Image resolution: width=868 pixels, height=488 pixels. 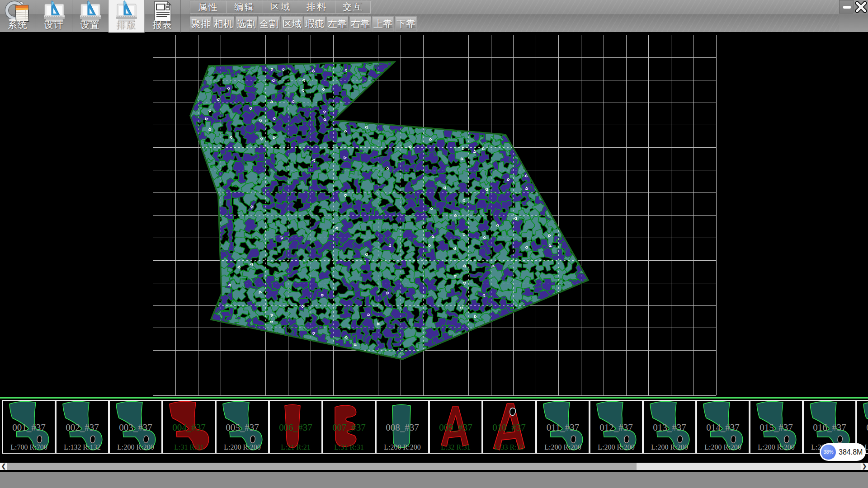 What do you see at coordinates (670, 427) in the screenshot?
I see `svg-text: 013_#37` at bounding box center [670, 427].